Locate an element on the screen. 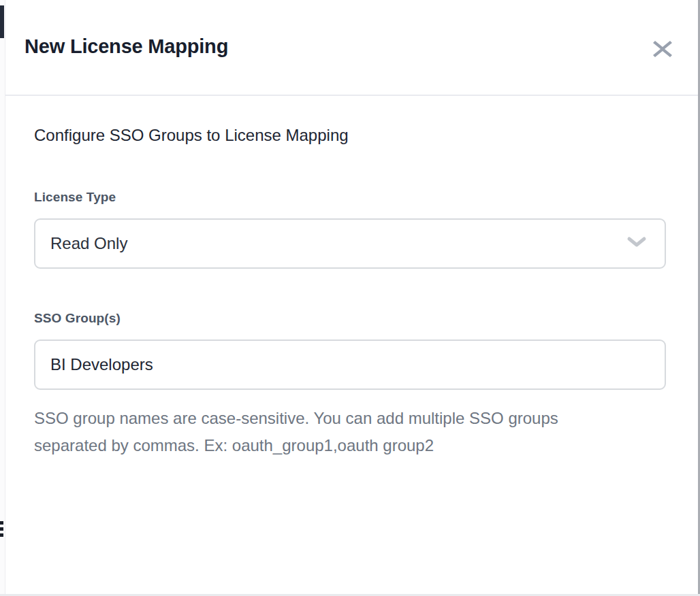 This screenshot has height=596, width=700. sso-groups-label: SSO Group(s) is located at coordinates (351, 318).